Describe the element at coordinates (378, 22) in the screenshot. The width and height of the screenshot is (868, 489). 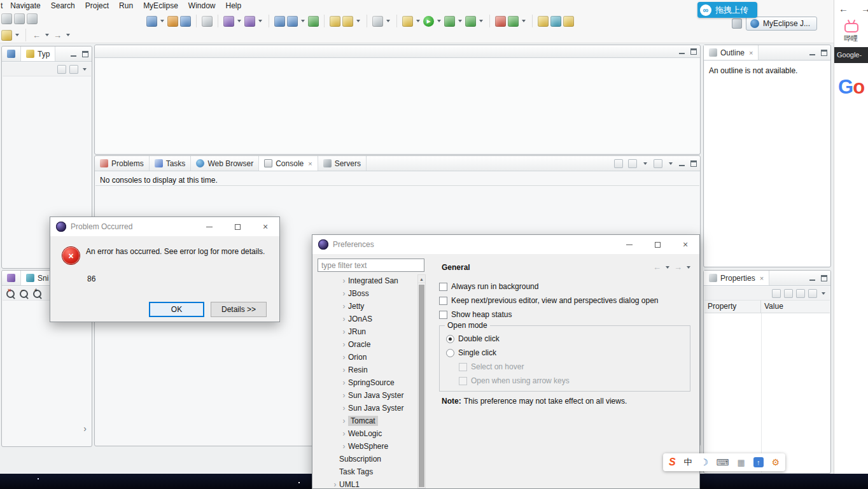
I see `screenshot-icon` at that location.